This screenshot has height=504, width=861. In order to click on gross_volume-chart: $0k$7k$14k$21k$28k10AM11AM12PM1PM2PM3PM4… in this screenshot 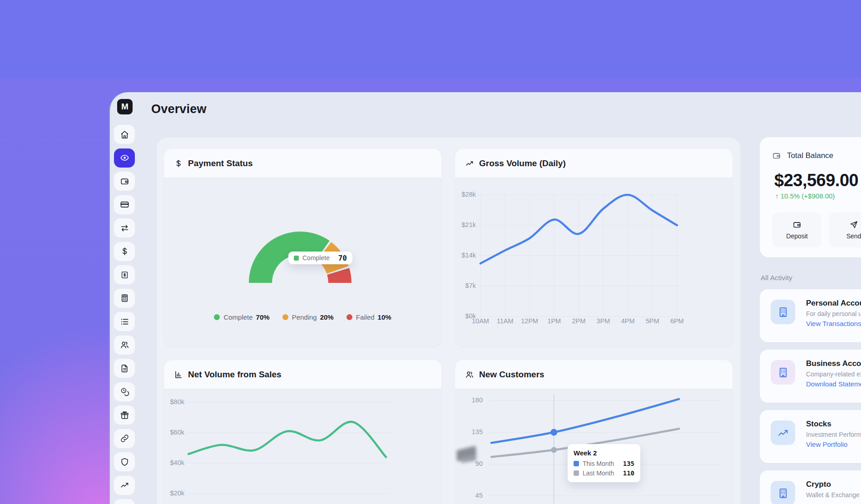, I will do `click(594, 248)`.